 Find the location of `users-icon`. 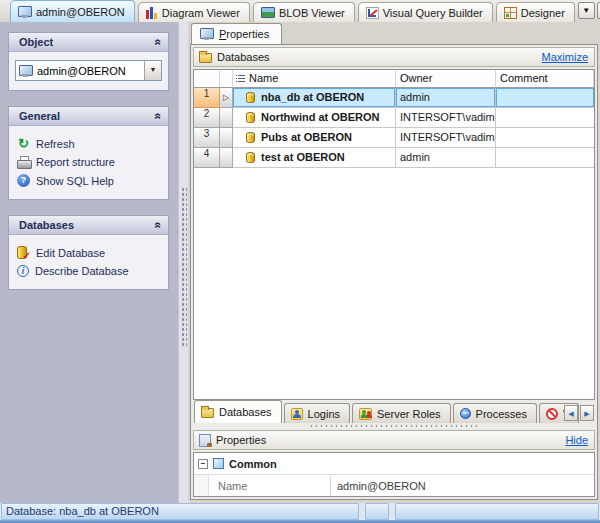

users-icon is located at coordinates (366, 414).